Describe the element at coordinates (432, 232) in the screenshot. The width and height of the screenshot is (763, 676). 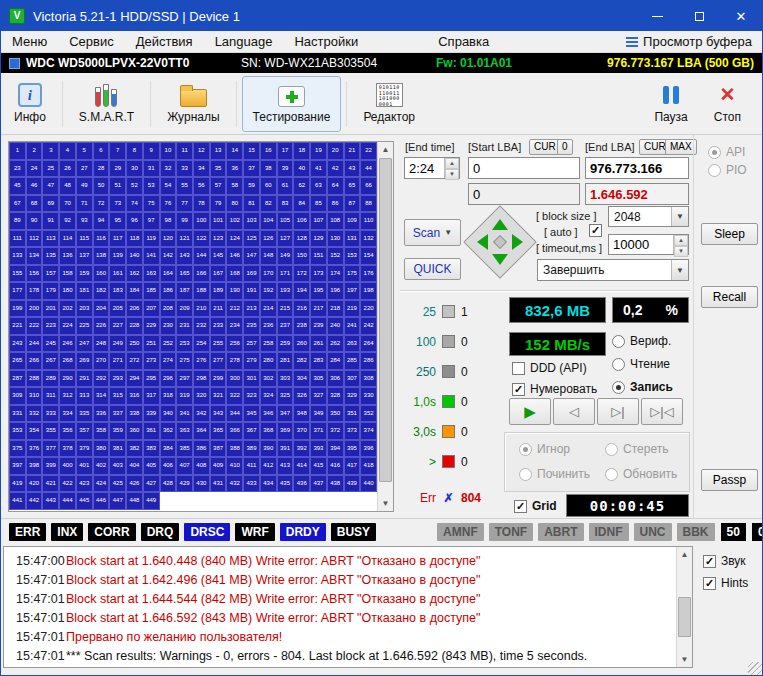
I see `scan-button: Scan ▼` at that location.